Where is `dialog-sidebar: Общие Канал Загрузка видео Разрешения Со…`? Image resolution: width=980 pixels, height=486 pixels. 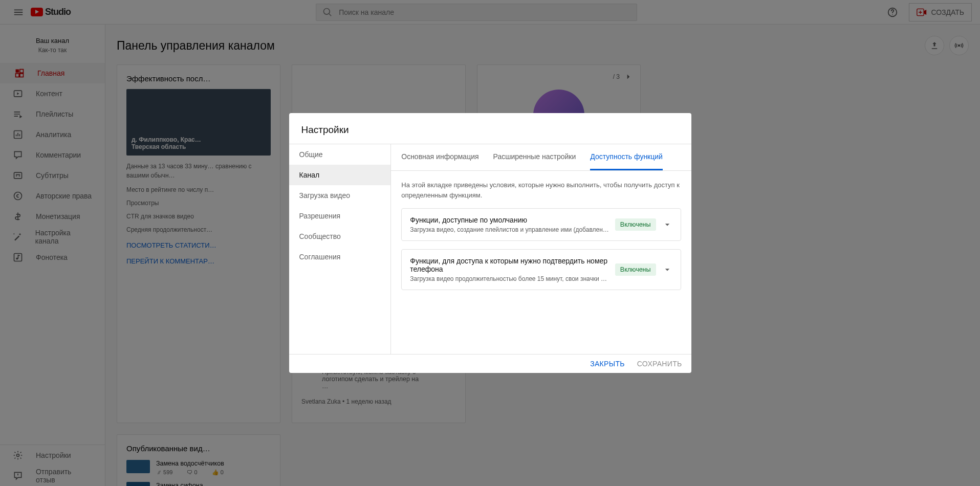
dialog-sidebar: Общие Канал Загрузка видео Разрешения Со… is located at coordinates (340, 249).